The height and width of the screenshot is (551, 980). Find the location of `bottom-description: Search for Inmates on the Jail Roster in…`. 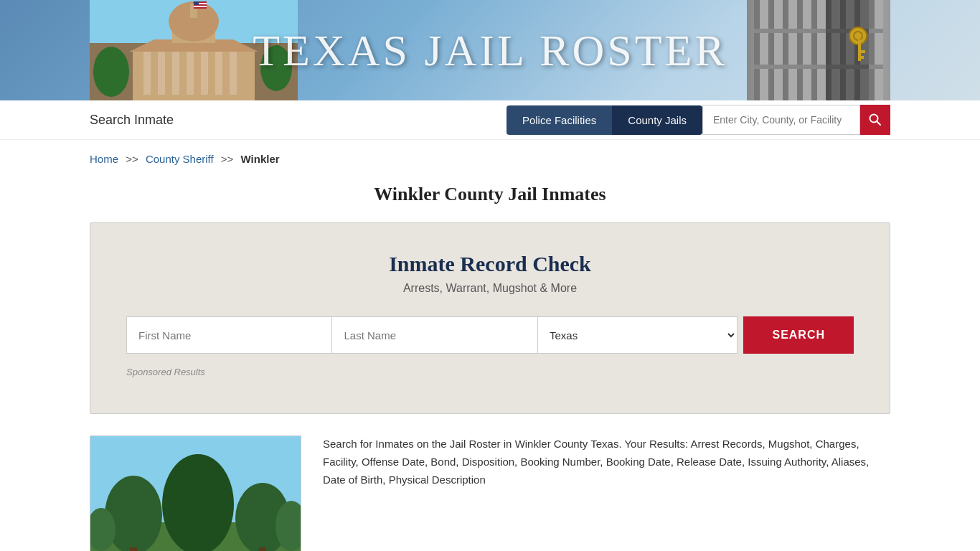

bottom-description: Search for Inmates on the Jail Roster in… is located at coordinates (607, 462).